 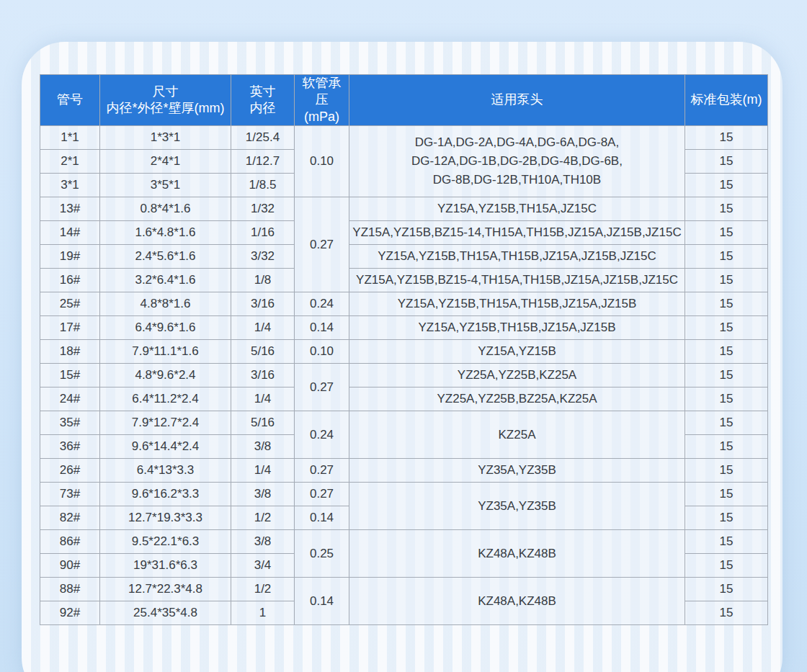 What do you see at coordinates (71, 233) in the screenshot?
I see `cell-tube-no: 14#` at bounding box center [71, 233].